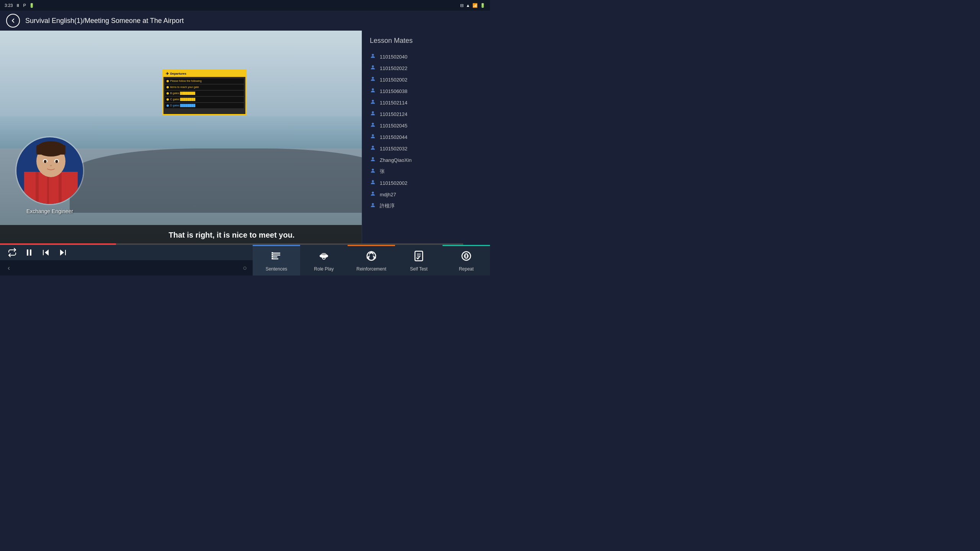 The height and width of the screenshot is (551, 980). I want to click on repeat-tab-icon, so click(466, 257).